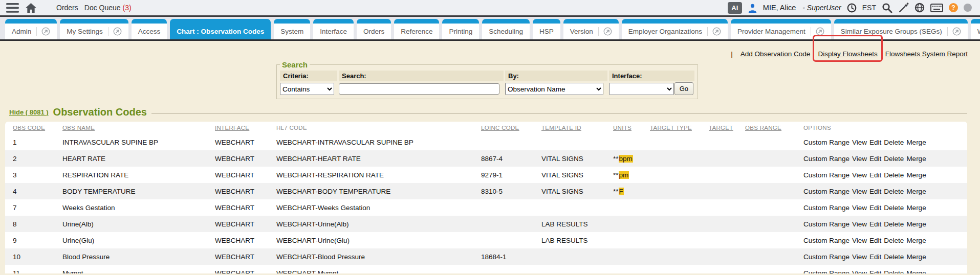  What do you see at coordinates (131, 128) in the screenshot?
I see `column-header-obs-name: OBS NAME` at bounding box center [131, 128].